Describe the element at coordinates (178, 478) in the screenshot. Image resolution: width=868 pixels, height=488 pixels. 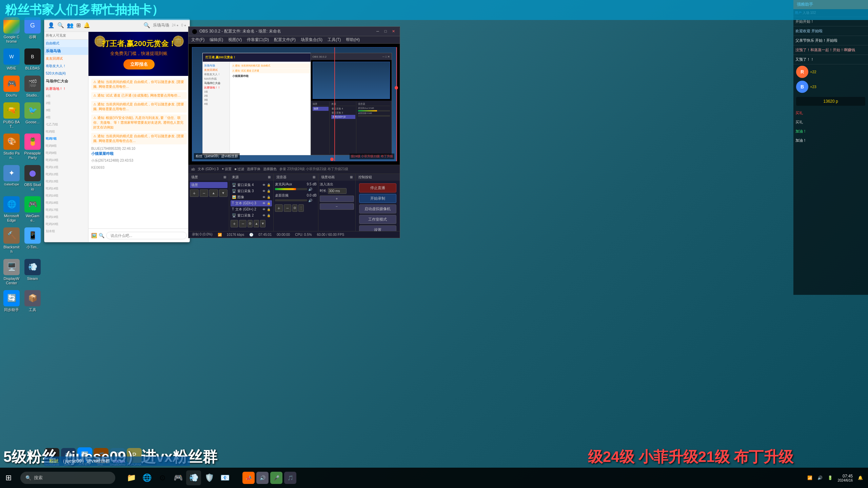
I see `taskbar-icon-game: 🎮` at that location.